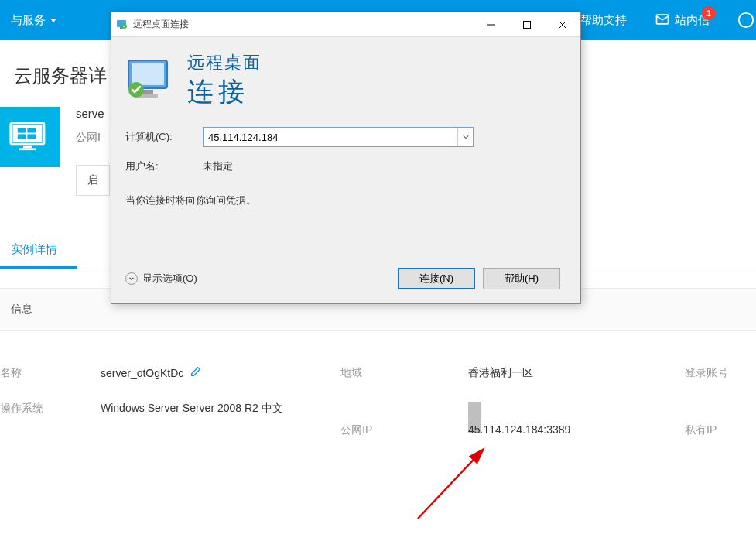  I want to click on server-icon, so click(30, 137).